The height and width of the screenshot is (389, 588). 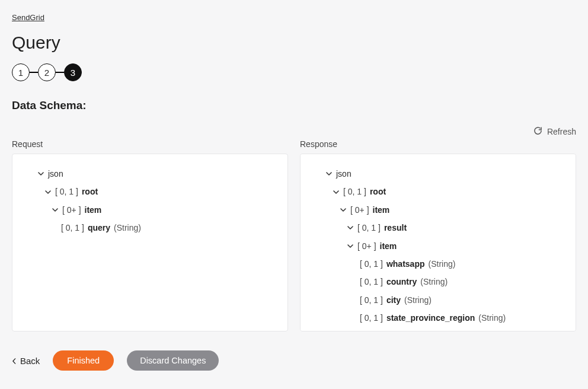 I want to click on tree-node: [ 0, 1 ] line (String), so click(x=438, y=330).